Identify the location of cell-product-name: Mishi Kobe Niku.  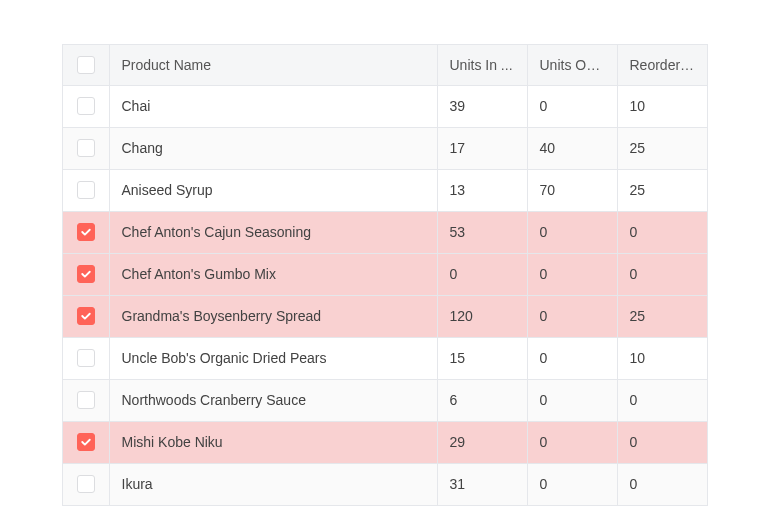
(273, 442).